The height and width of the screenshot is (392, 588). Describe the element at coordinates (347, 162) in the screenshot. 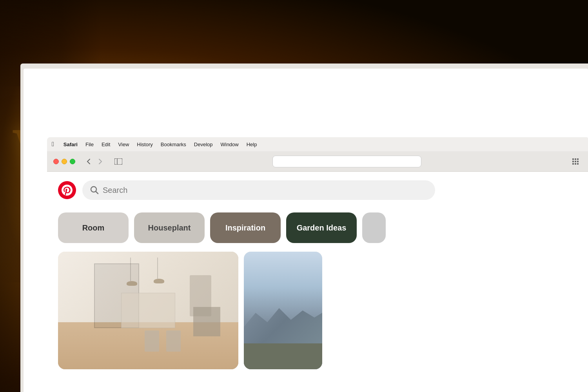

I see `address-bar` at that location.